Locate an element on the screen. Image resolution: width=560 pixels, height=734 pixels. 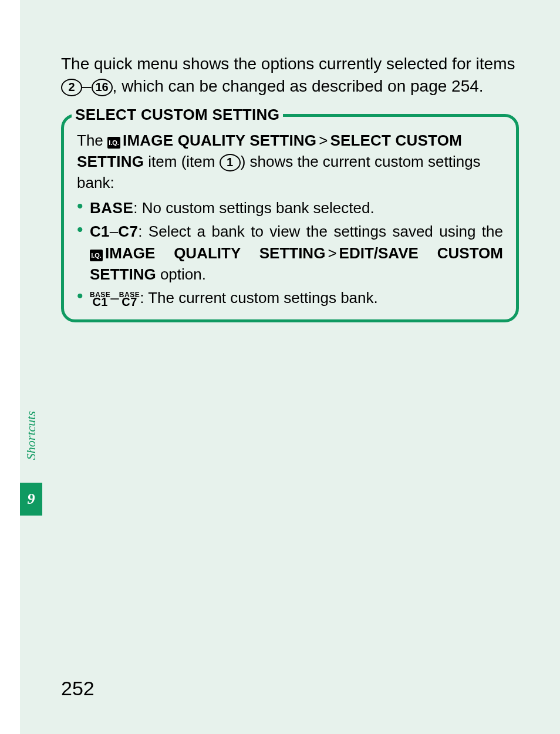
side-chapter-tab: 9 is located at coordinates (31, 499).